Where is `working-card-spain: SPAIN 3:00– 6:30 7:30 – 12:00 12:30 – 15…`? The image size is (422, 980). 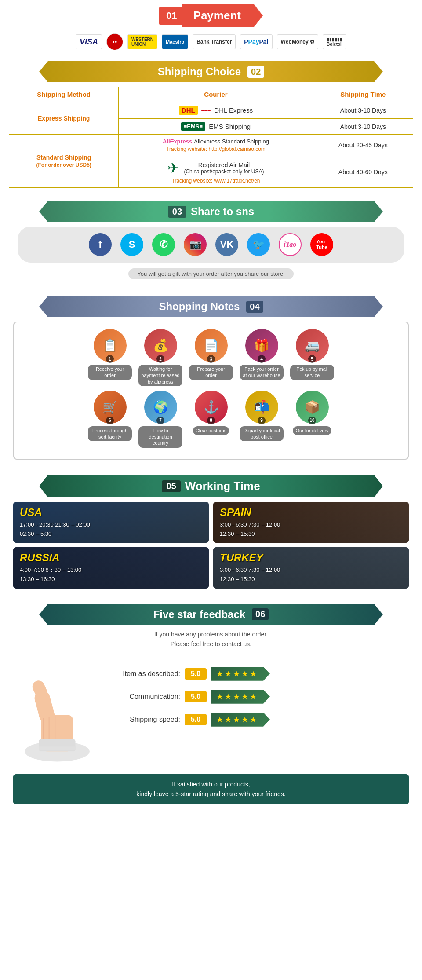 working-card-spain: SPAIN 3:00– 6:30 7:30 – 12:00 12:30 – 15… is located at coordinates (311, 523).